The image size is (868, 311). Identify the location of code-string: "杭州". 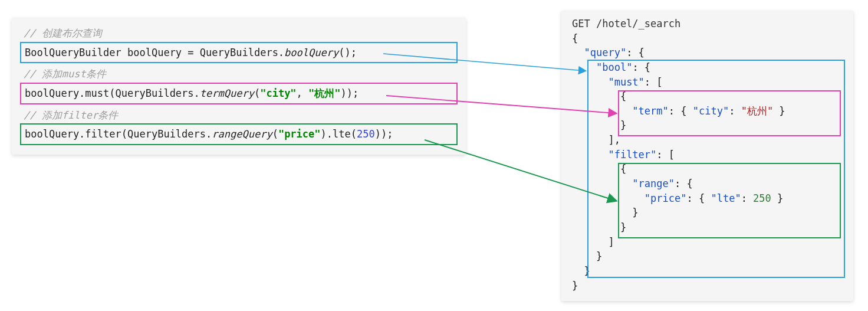
(324, 93).